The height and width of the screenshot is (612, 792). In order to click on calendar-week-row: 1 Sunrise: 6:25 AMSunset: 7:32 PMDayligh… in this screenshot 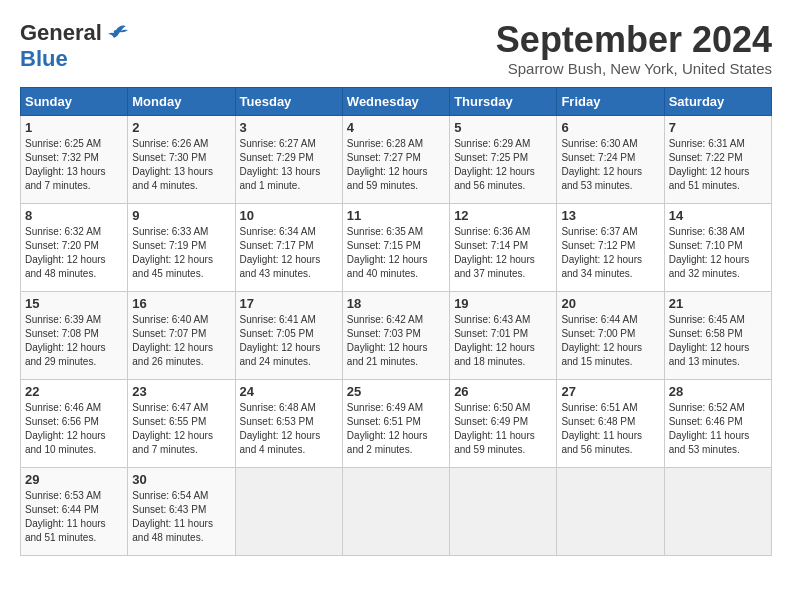, I will do `click(396, 159)`.